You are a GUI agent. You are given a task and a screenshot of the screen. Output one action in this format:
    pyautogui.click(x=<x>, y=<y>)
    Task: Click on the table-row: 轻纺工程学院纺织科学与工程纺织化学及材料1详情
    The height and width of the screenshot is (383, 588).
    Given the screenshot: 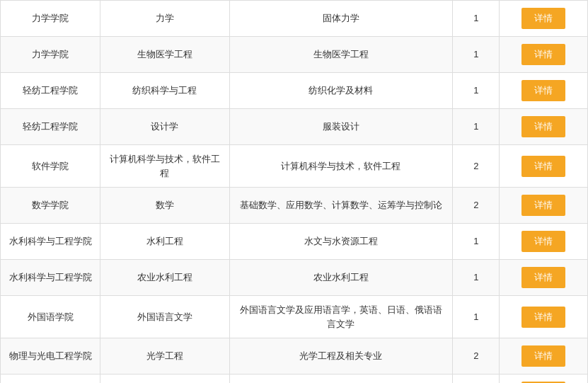 What is the action you would take?
    pyautogui.click(x=294, y=91)
    